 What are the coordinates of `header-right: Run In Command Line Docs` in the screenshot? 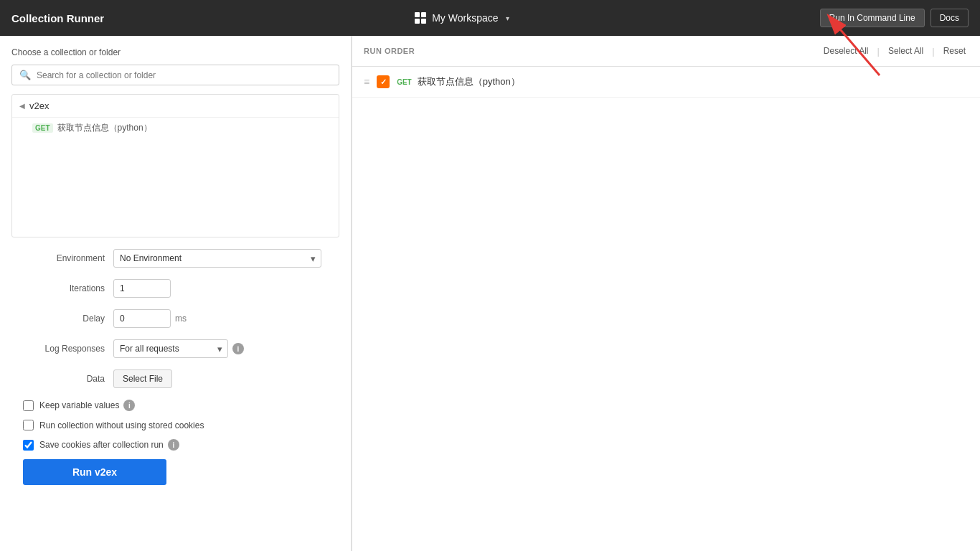 It's located at (894, 18).